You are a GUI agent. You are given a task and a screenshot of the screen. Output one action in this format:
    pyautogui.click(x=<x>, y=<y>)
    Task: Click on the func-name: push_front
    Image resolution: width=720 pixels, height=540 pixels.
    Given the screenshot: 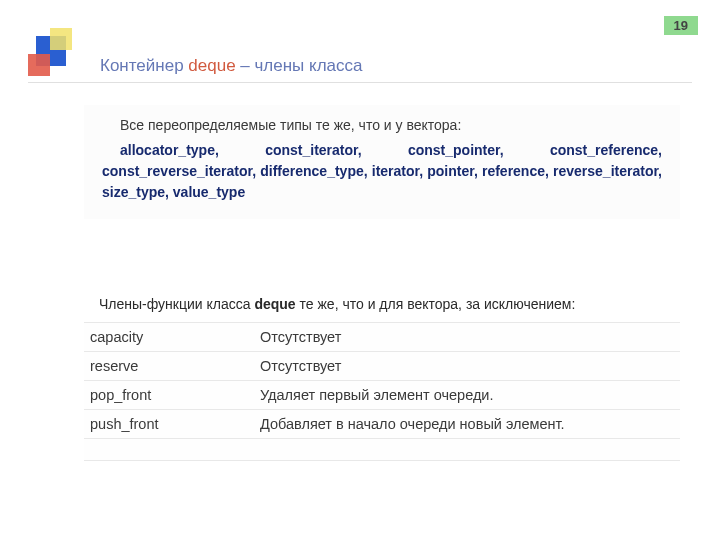 What is the action you would take?
    pyautogui.click(x=169, y=424)
    